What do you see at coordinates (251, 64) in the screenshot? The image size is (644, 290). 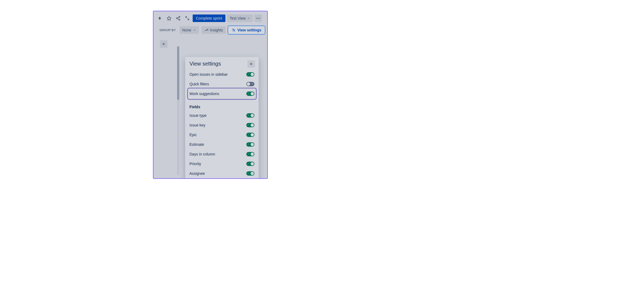 I see `close-panel-button` at bounding box center [251, 64].